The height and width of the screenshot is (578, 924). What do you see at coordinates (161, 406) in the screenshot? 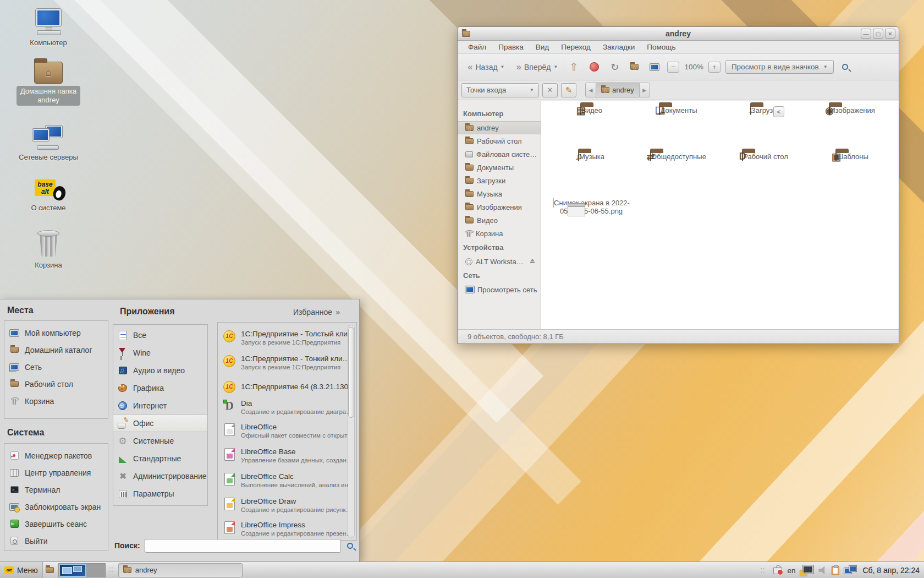
I see `category-internet: ⊕Интернет` at bounding box center [161, 406].